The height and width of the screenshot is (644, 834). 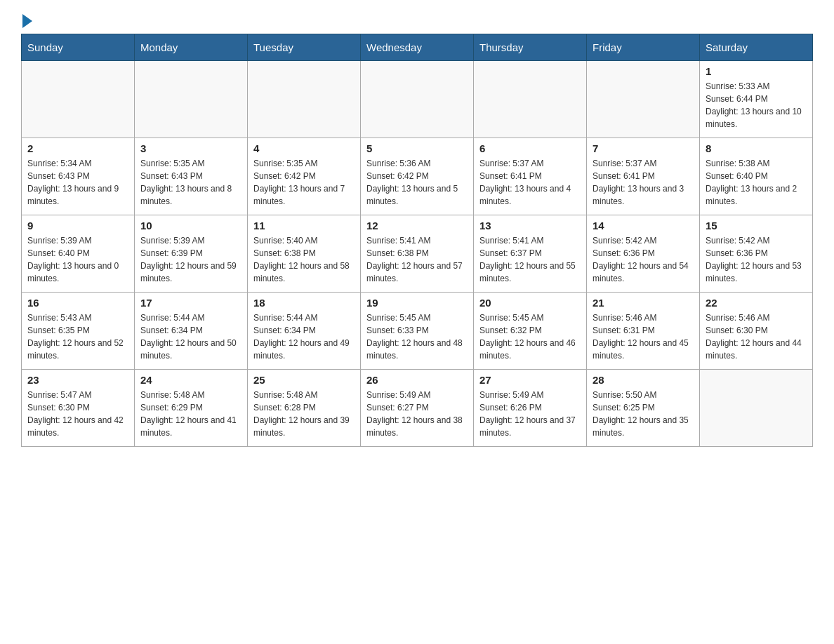 What do you see at coordinates (305, 408) in the screenshot?
I see `calendar-cell: 25Sunrise: 5:48 AMSunset: 6:28 PMDayligh…` at bounding box center [305, 408].